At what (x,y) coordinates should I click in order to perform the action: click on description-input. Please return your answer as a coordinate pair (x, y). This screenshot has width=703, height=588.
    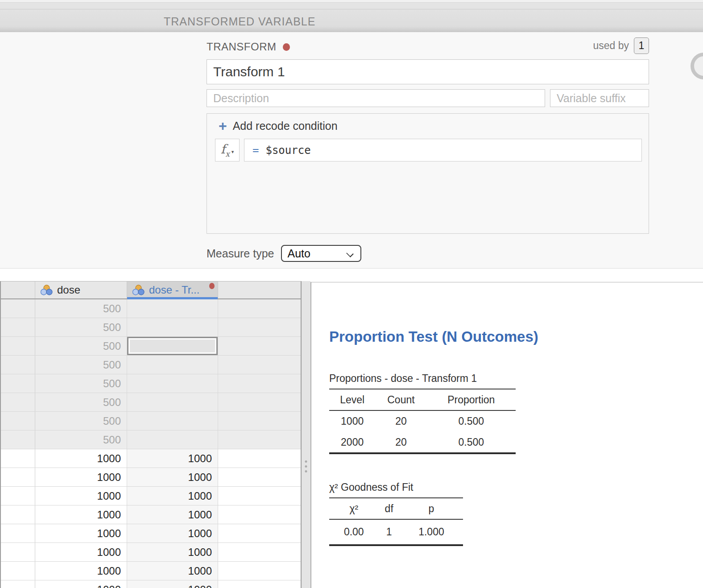
    Looking at the image, I should click on (376, 98).